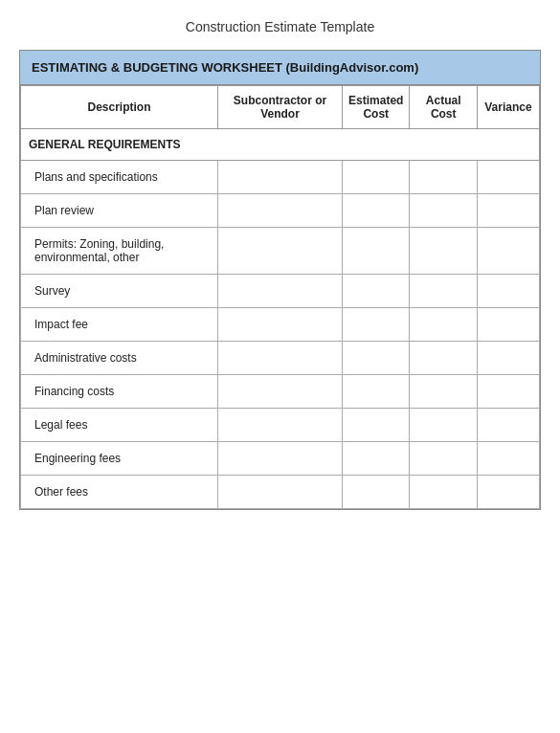 This screenshot has width=560, height=733. I want to click on row-description: Impact fee, so click(120, 325).